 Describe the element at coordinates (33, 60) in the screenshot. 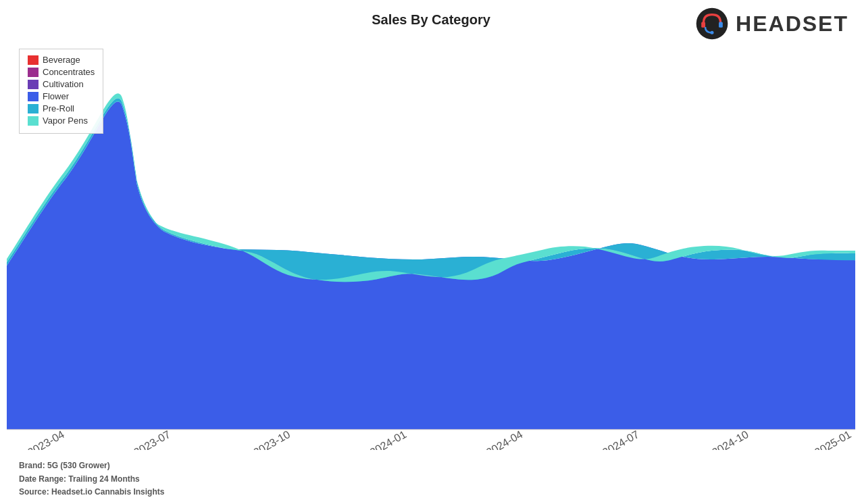

I see `legend-color-beverage` at that location.